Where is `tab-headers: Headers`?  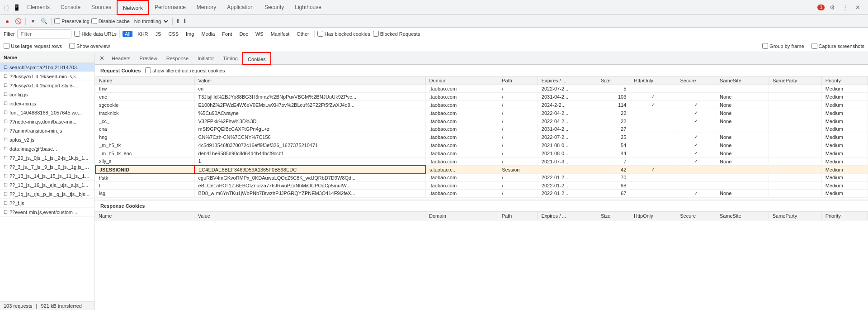
tab-headers: Headers is located at coordinates (121, 58).